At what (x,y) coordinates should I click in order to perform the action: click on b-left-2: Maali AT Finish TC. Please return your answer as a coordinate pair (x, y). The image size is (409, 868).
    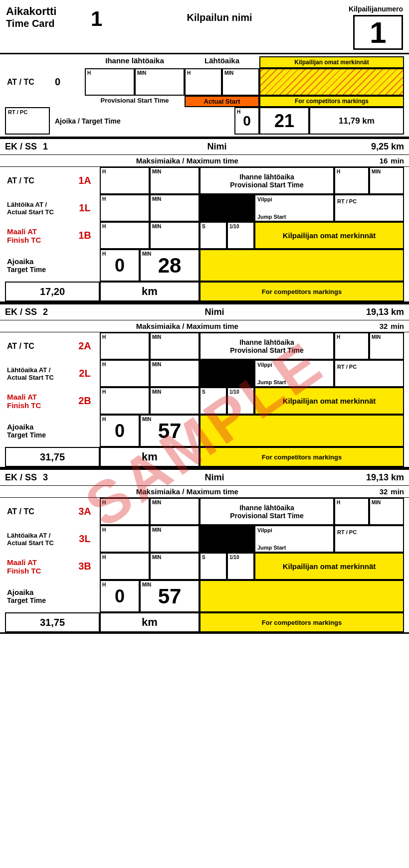
    Looking at the image, I should click on (37, 566).